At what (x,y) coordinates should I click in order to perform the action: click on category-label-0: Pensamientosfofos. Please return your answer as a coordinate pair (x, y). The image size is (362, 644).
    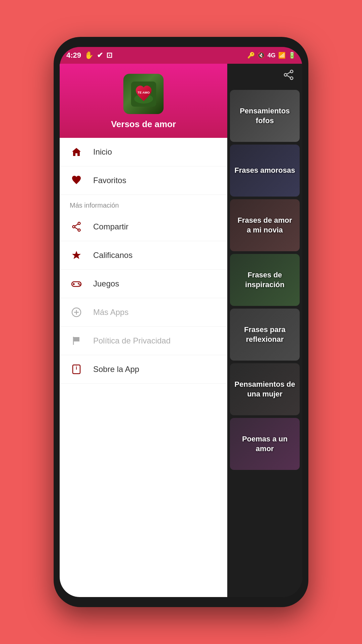
    Looking at the image, I should click on (265, 116).